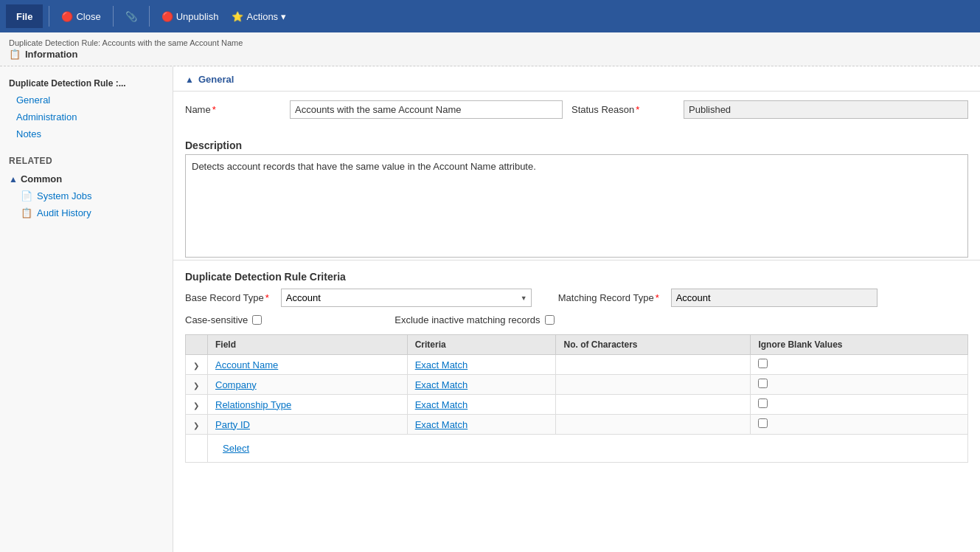 The width and height of the screenshot is (980, 552). What do you see at coordinates (653, 385) in the screenshot?
I see `row2-chars` at bounding box center [653, 385].